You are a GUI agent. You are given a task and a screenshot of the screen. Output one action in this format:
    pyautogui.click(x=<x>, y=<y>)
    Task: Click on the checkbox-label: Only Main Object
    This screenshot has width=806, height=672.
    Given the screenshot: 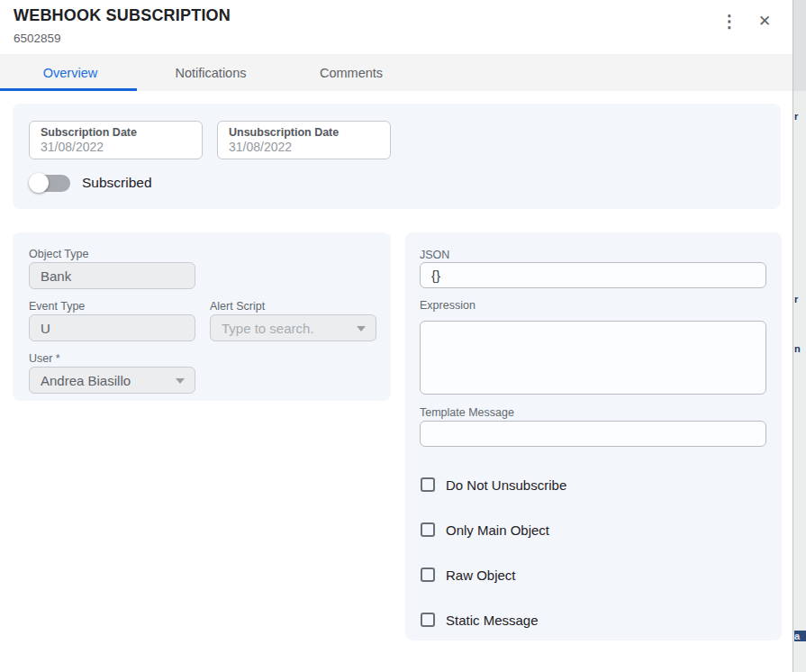 What is the action you would take?
    pyautogui.click(x=497, y=530)
    